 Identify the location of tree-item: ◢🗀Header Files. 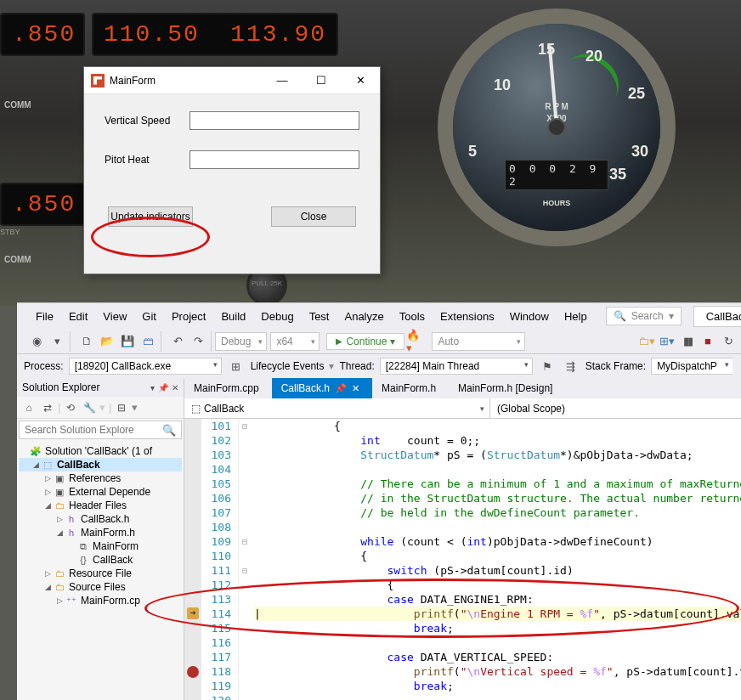
(100, 505).